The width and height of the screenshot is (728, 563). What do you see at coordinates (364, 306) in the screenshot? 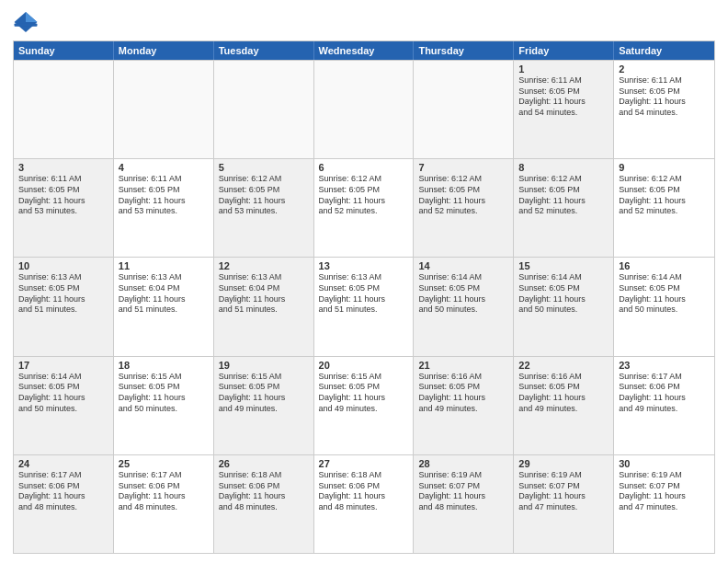
I see `day-cell-13: 13Sunrise: 6:13 AM Sunset: 6:05 PM Dayli…` at bounding box center [364, 306].